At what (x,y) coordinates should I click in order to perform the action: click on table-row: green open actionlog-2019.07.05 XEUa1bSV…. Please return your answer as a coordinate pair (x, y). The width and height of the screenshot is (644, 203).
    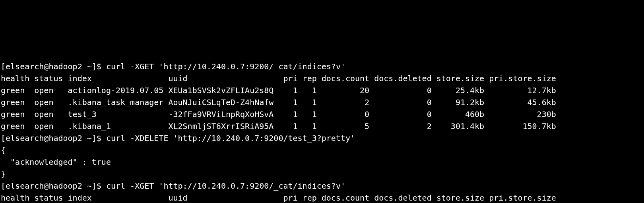
    Looking at the image, I should click on (278, 90).